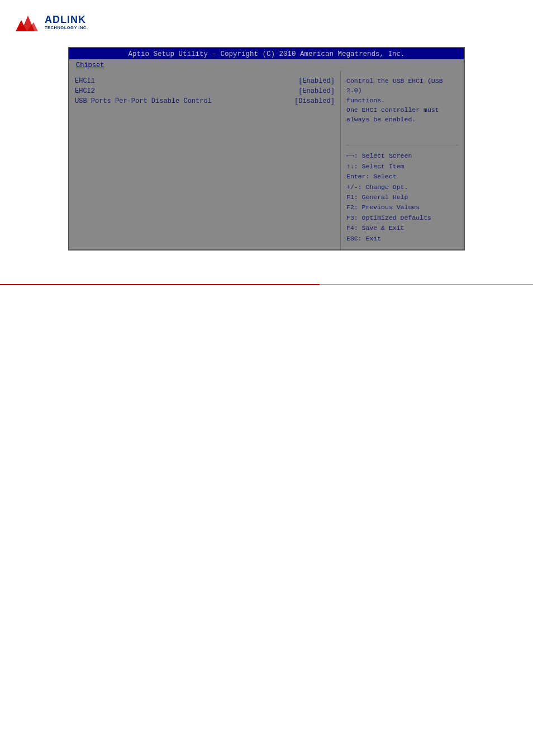  Describe the element at coordinates (402, 197) in the screenshot. I see `bios-legend: ←→: Select Screen ↑↓: Select Item Enter:…` at that location.